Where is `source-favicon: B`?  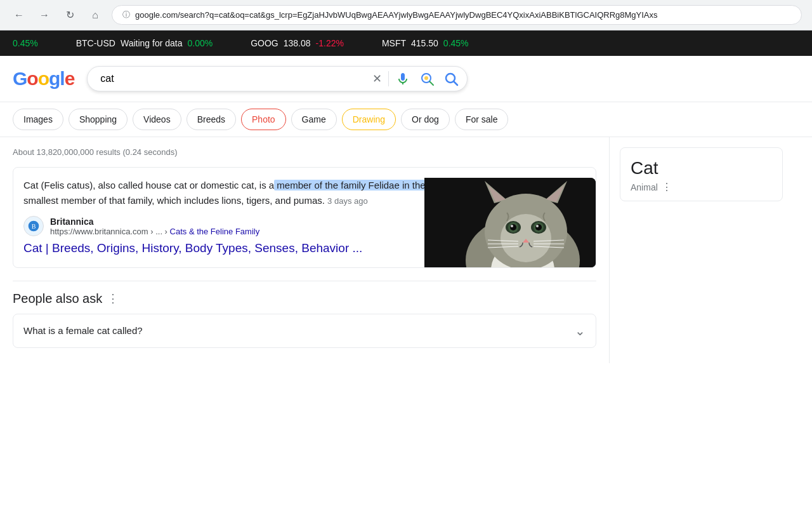 source-favicon: B is located at coordinates (34, 226).